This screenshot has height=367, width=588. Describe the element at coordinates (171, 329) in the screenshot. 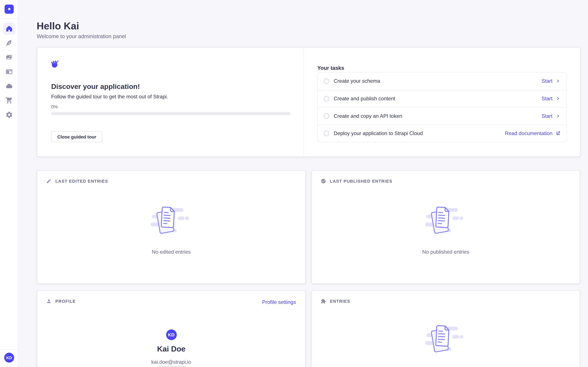

I see `profile-card: PROFILE Profile settings KD Kai Doe kai.…` at that location.